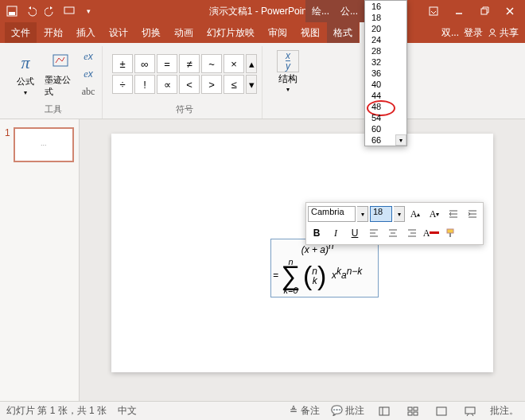 Image resolution: width=525 pixels, height=420 pixels. Describe the element at coordinates (393, 233) in the screenshot. I see `align-center-icon` at that location.